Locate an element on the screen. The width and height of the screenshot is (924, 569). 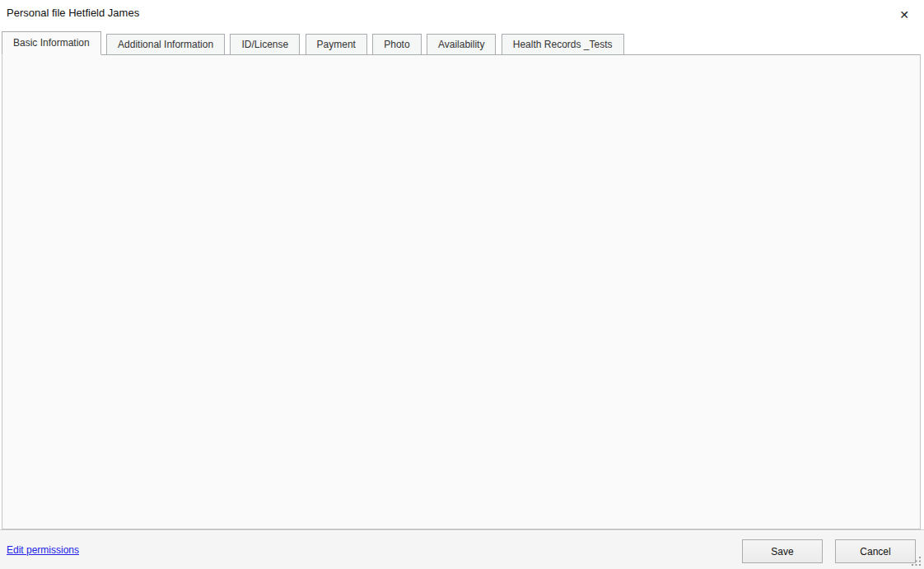
tab-photo: Photo is located at coordinates (397, 44).